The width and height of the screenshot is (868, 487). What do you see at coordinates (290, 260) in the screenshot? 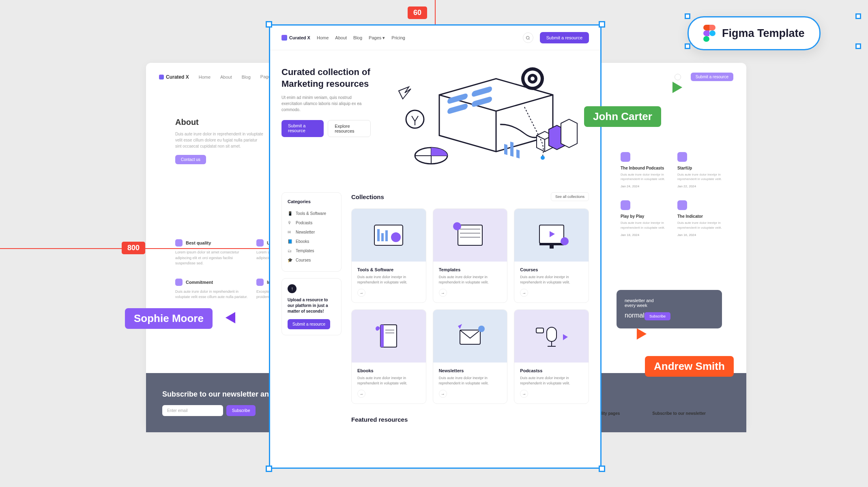
I see `course-icon: 🎓` at bounding box center [290, 260].